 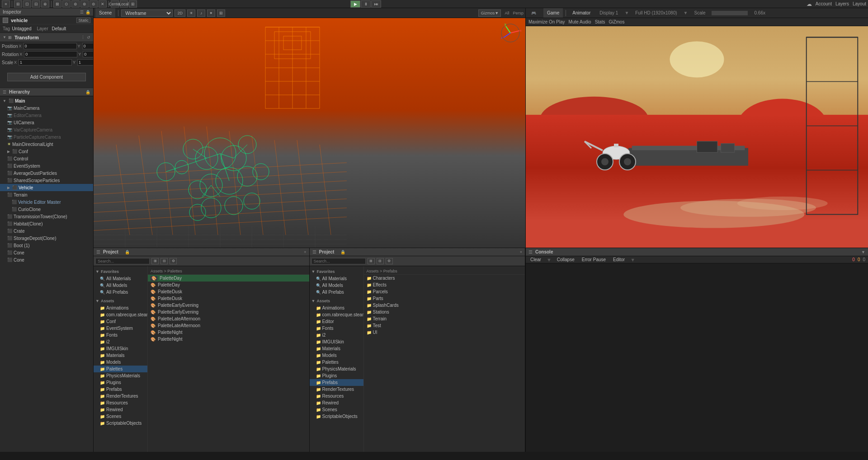 What do you see at coordinates (5, 37) in the screenshot?
I see `transform-arrow: ▼` at bounding box center [5, 37].